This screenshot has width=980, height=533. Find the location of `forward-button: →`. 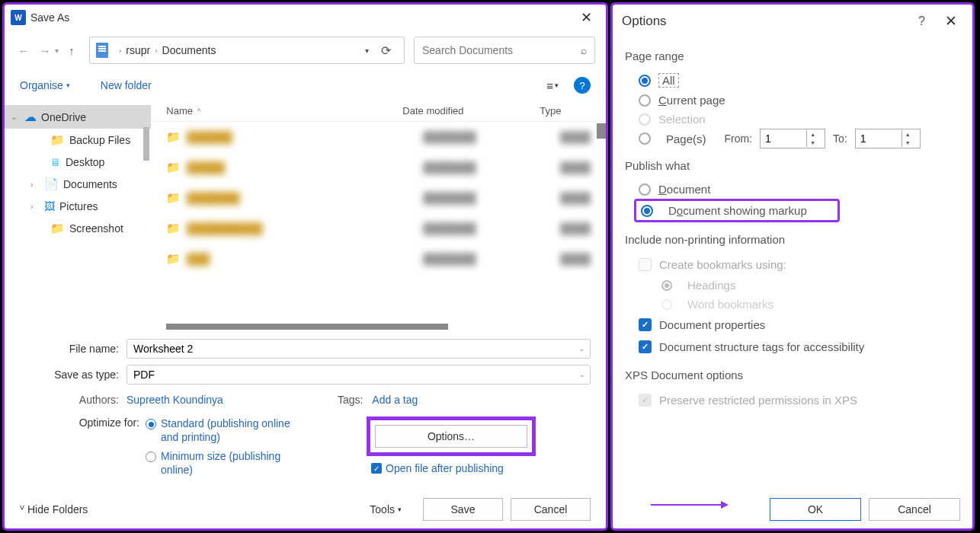

forward-button: → is located at coordinates (45, 50).